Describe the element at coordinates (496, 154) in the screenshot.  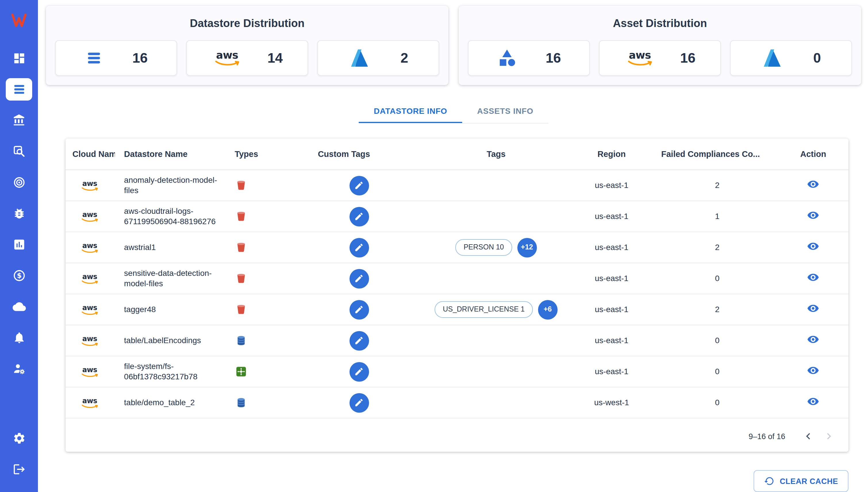
I see `column-header-tags: Tags` at that location.